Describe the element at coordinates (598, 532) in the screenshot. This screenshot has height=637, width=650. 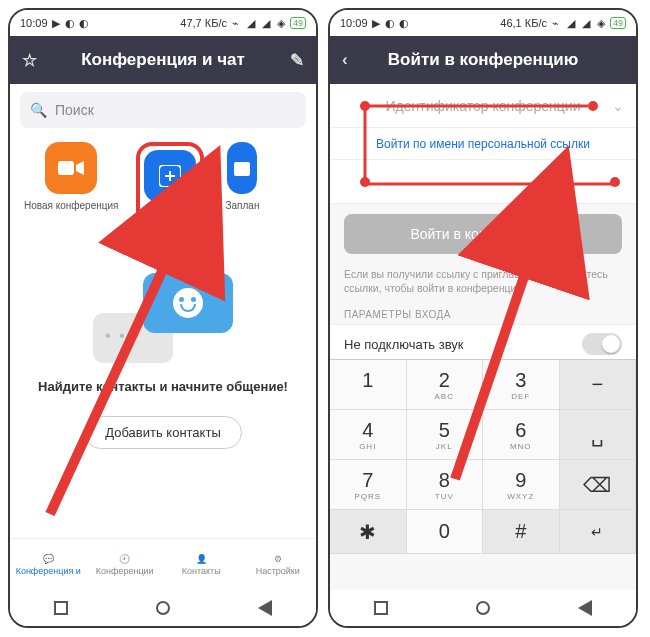
I see `key-done: ↵` at that location.